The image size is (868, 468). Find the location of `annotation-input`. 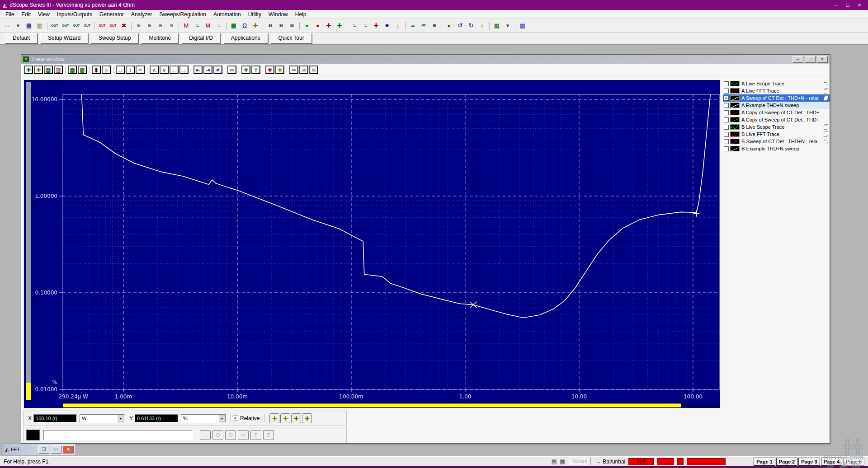

annotation-input is located at coordinates (118, 435).